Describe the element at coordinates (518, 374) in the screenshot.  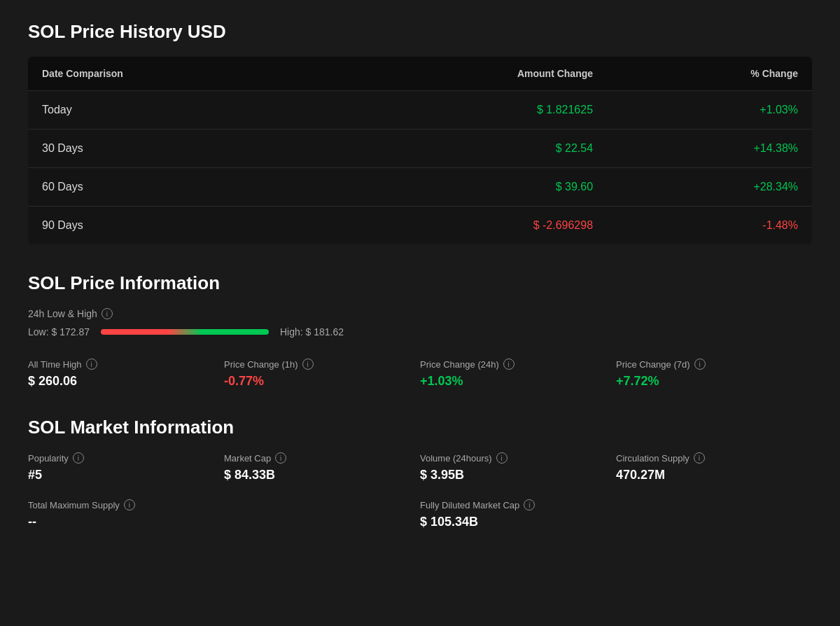
I see `price-metric-item: Price Change (24h)i+1.03%` at that location.